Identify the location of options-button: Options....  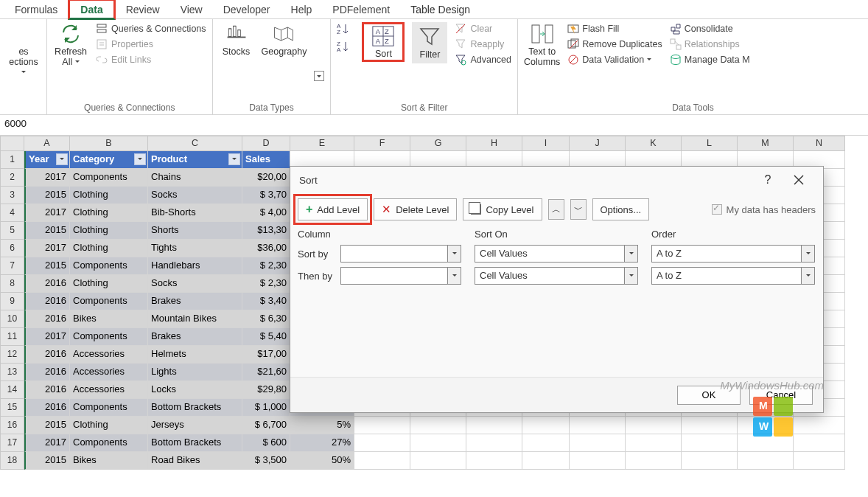
(621, 209).